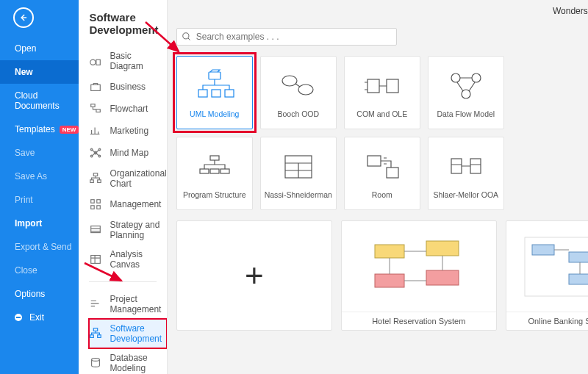  I want to click on new-blank-template: +, so click(254, 276).